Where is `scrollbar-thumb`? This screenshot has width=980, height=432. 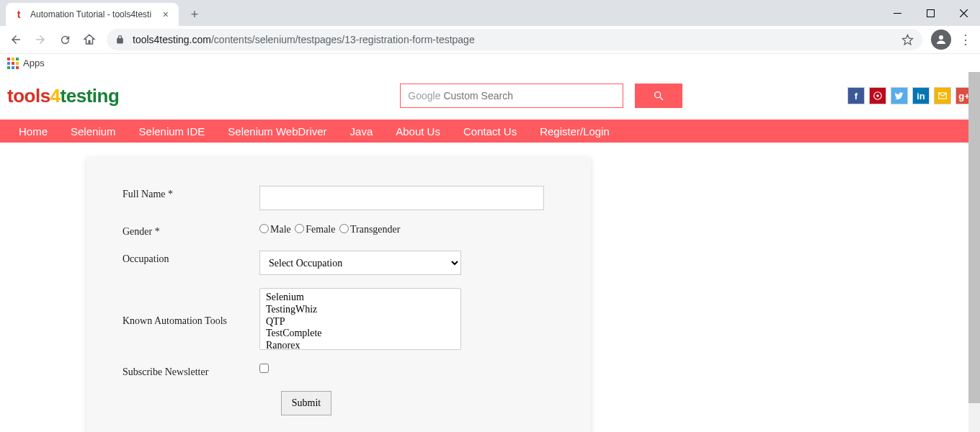
scrollbar-thumb is located at coordinates (974, 238).